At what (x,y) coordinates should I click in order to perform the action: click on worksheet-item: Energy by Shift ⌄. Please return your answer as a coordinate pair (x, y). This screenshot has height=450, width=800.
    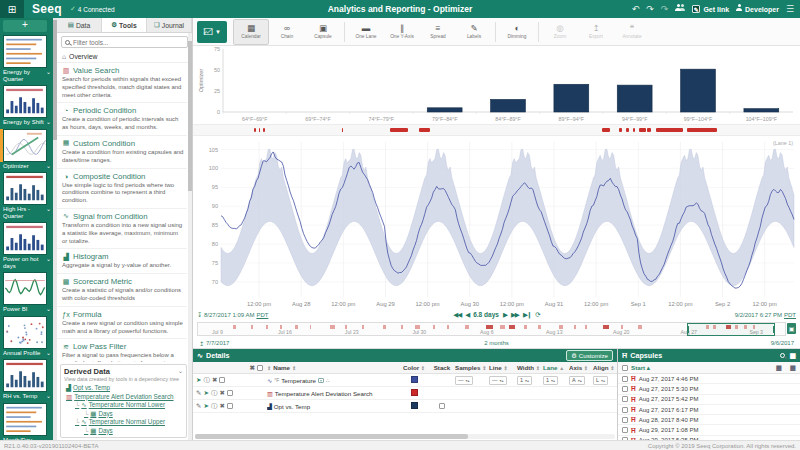
    Looking at the image, I should click on (27, 106).